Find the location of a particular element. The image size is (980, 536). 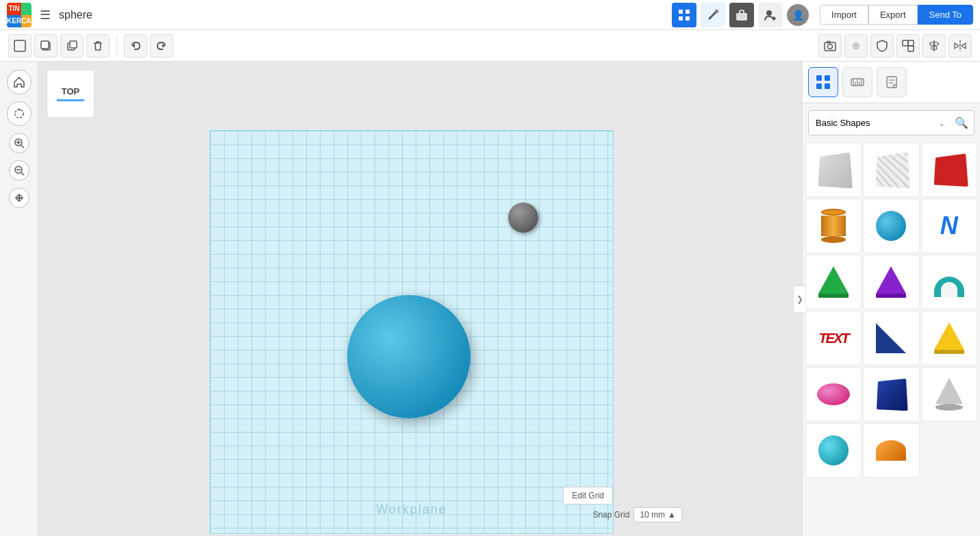

rotate-view-button is located at coordinates (19, 114).